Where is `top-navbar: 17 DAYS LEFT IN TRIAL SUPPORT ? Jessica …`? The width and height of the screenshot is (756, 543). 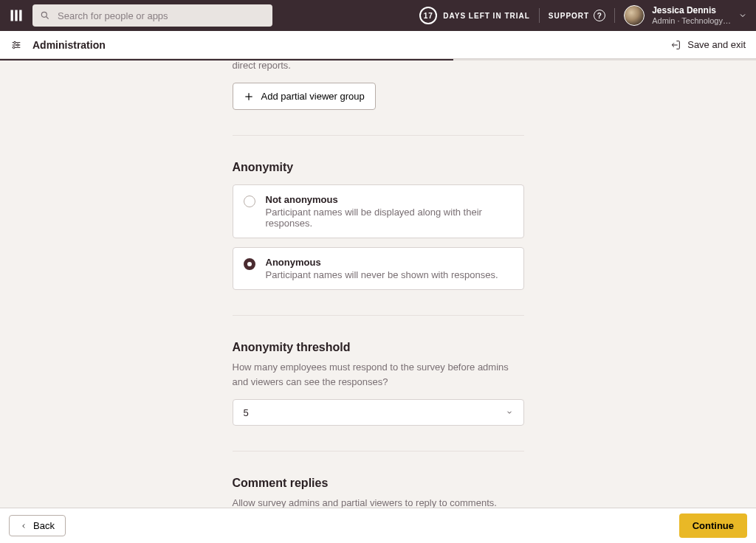 top-navbar: 17 DAYS LEFT IN TRIAL SUPPORT ? Jessica … is located at coordinates (378, 15).